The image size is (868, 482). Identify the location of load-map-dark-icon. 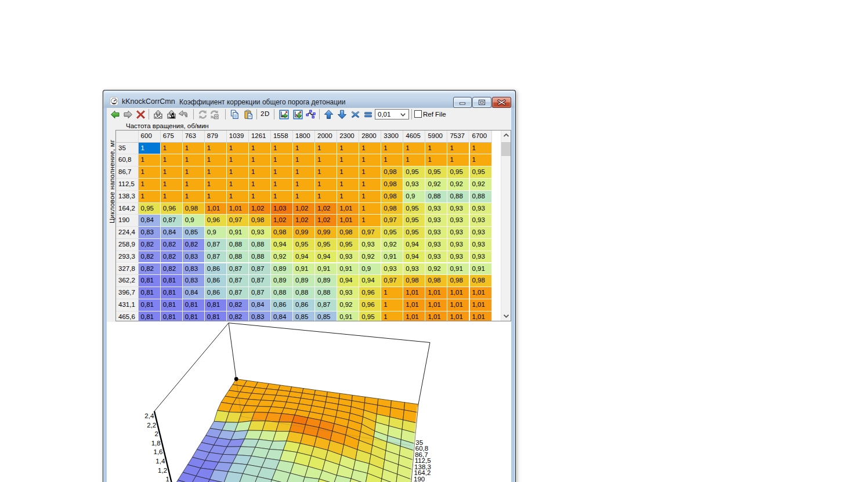
(172, 115).